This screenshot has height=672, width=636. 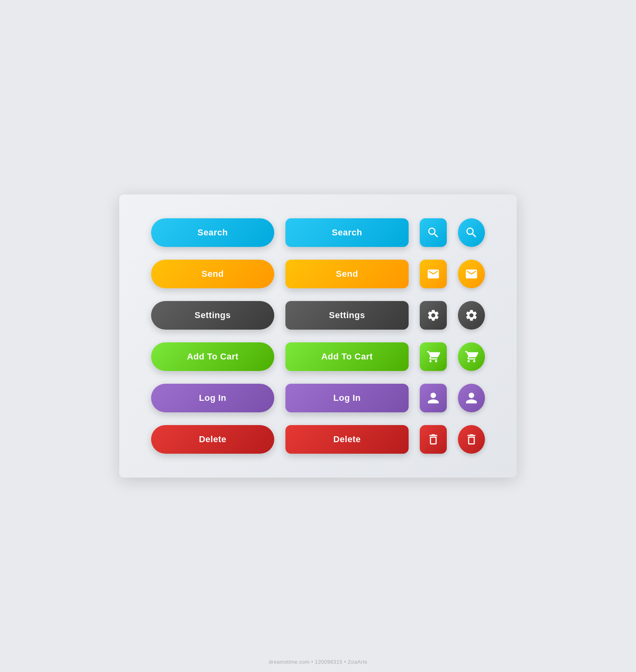 I want to click on gear-circle-icon, so click(x=471, y=315).